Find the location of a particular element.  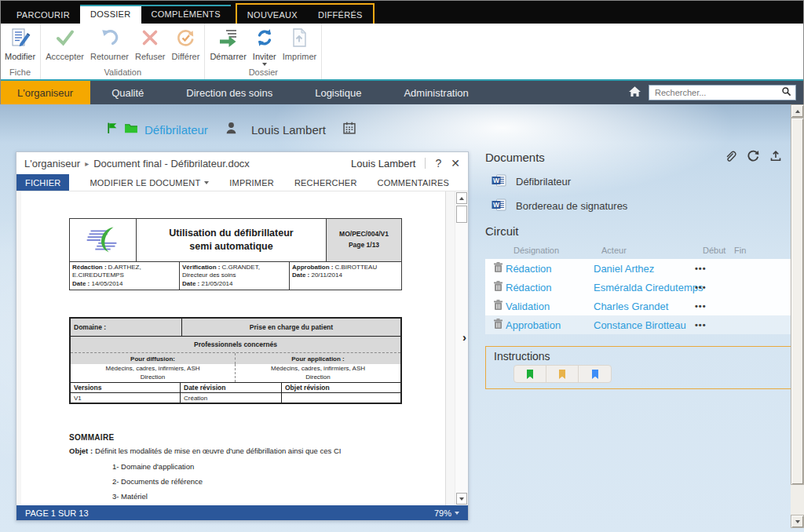

sommaire-objet: Objet :Définit les modalités de mise en … is located at coordinates (254, 450).